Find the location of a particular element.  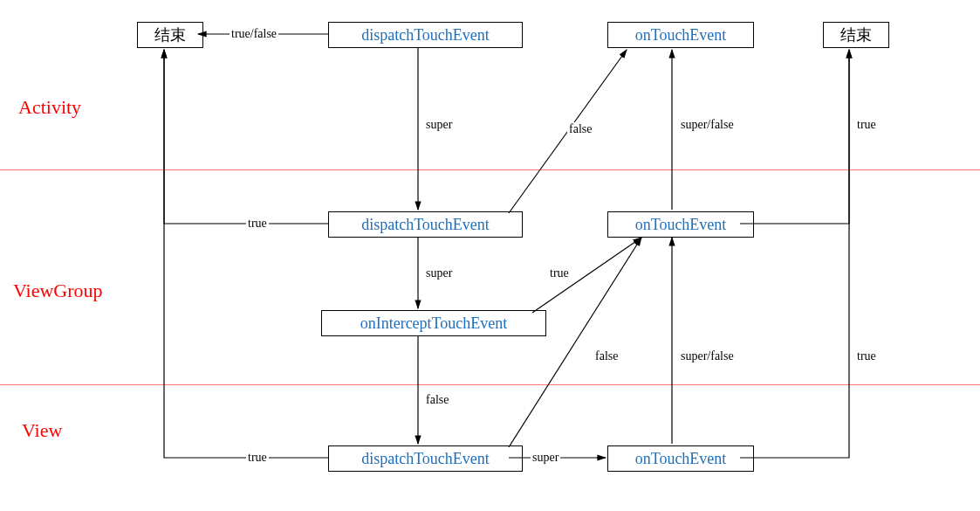

edge-vg-dispatch-end: true is located at coordinates (257, 224).